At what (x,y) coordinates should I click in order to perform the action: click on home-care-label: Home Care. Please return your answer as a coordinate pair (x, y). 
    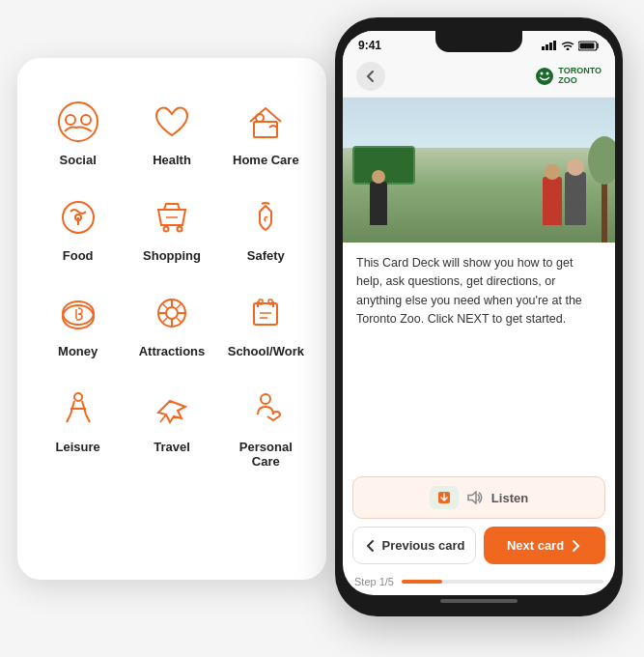
    Looking at the image, I should click on (266, 160).